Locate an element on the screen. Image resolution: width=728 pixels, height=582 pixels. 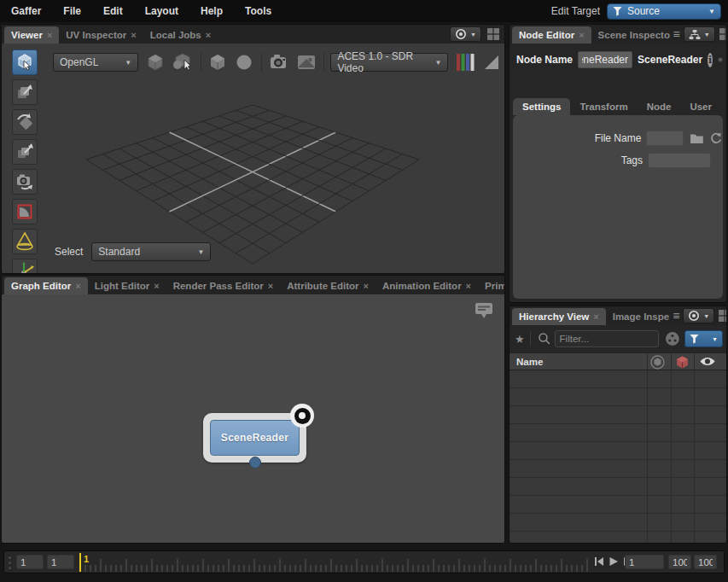
colorspace-dropdown: ACES 1.0 - SDR Video ▼ is located at coordinates (389, 62).